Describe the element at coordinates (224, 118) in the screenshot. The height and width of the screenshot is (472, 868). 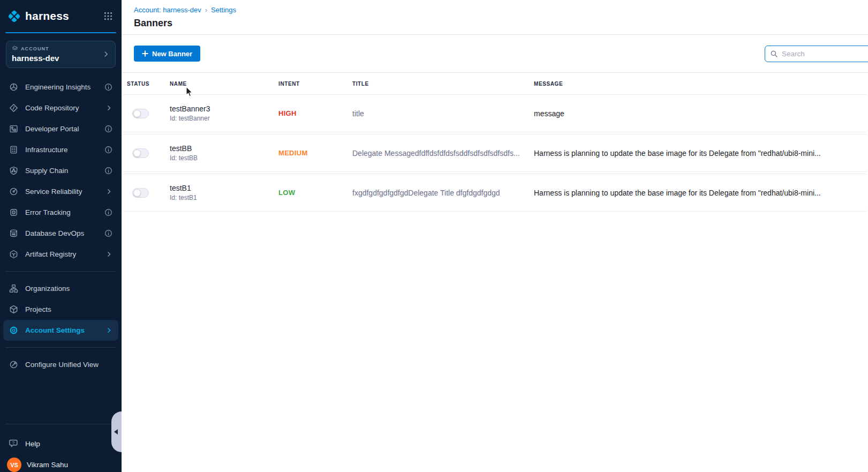
I see `banner-id: Id: testBanner` at that location.